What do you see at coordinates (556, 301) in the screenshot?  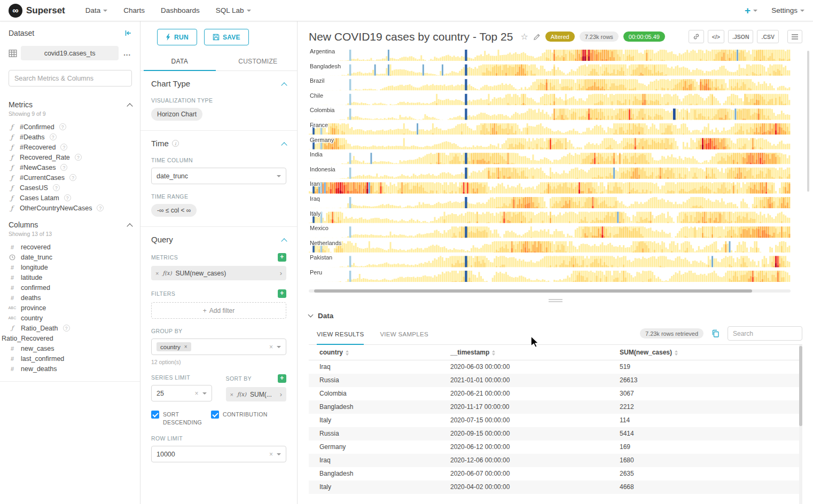 I see `drag-grip-icon` at bounding box center [556, 301].